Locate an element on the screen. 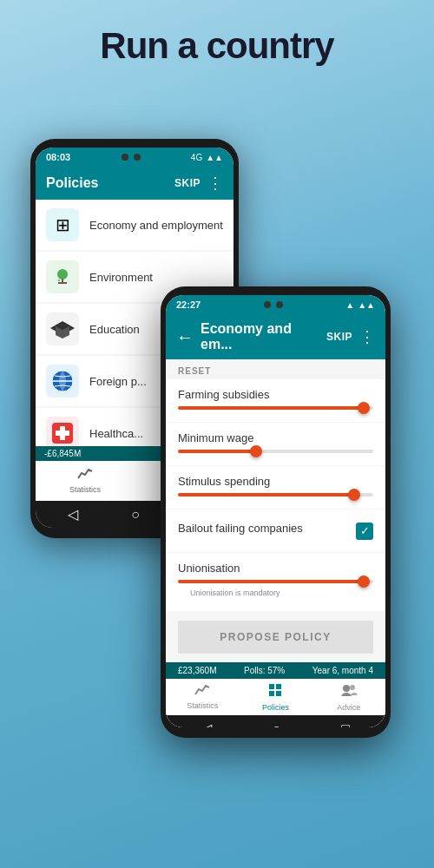 Image resolution: width=434 pixels, height=868 pixels. wage-fill is located at coordinates (217, 451).